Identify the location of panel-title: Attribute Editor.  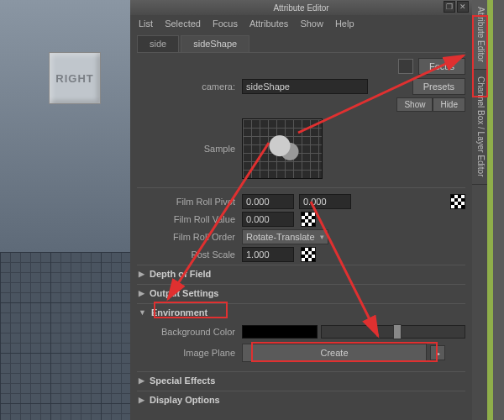
(301, 8).